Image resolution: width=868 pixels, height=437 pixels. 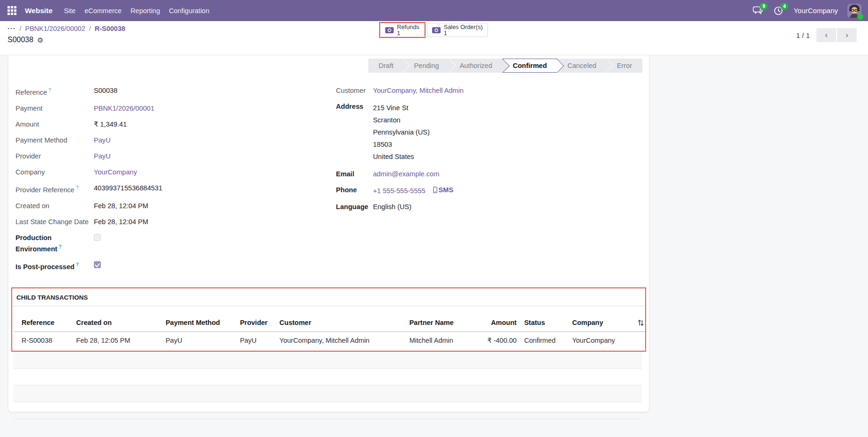 I want to click on navbar-menus: SiteeCommerceReportingConfiguration, so click(x=137, y=11).